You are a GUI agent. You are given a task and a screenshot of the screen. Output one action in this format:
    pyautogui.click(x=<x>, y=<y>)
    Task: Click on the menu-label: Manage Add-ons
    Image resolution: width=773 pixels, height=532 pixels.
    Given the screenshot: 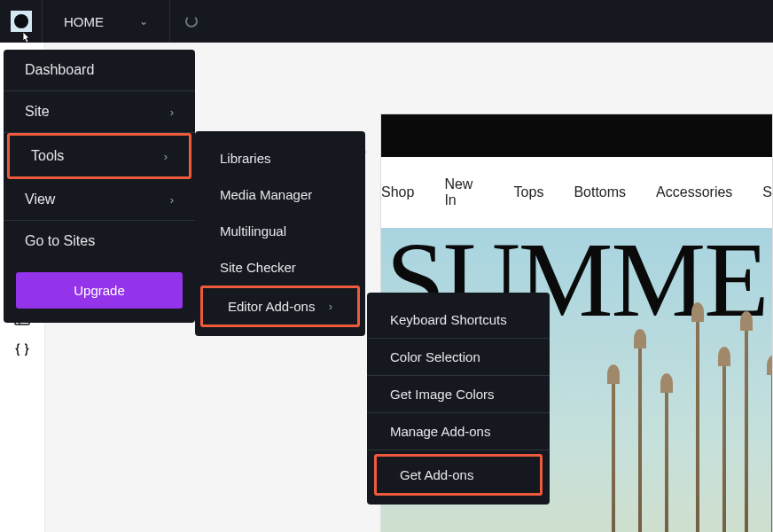 What is the action you would take?
    pyautogui.click(x=440, y=431)
    